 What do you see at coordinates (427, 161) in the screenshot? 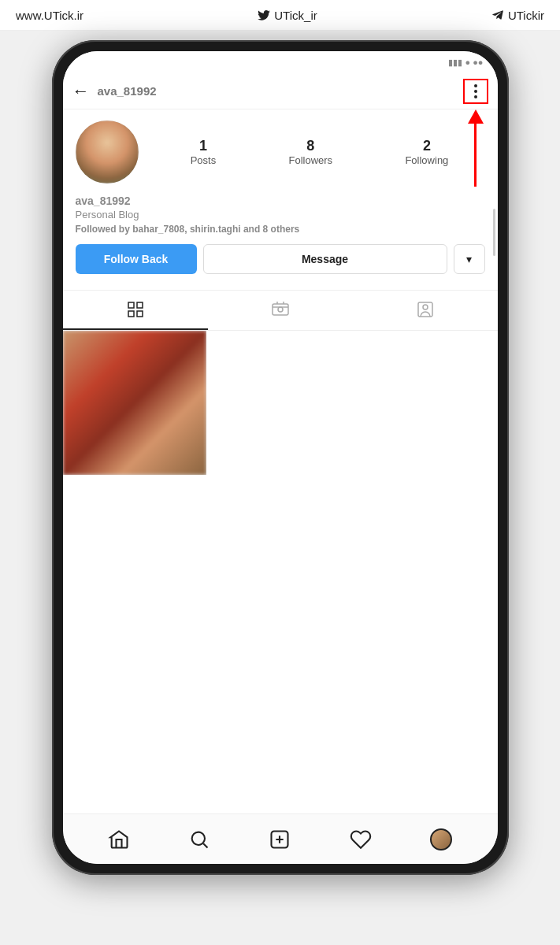
I see `following-label: Following` at bounding box center [427, 161].